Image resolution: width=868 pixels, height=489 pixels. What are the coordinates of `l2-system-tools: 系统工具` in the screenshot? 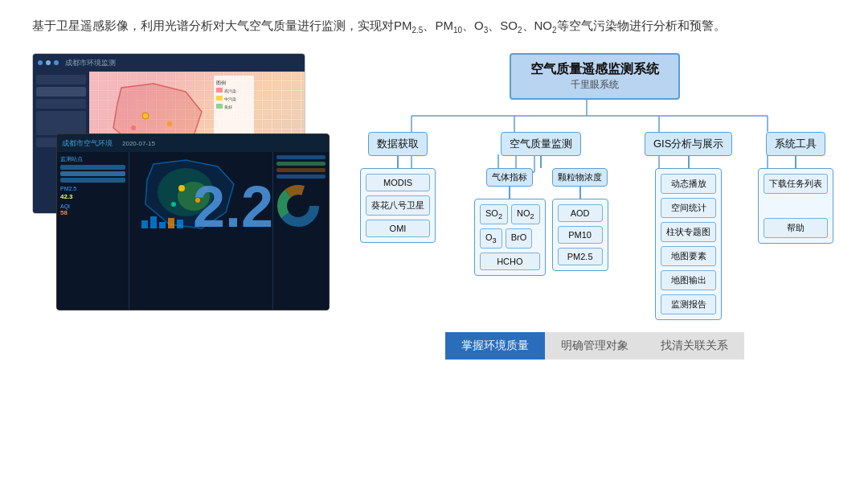 It's located at (796, 144).